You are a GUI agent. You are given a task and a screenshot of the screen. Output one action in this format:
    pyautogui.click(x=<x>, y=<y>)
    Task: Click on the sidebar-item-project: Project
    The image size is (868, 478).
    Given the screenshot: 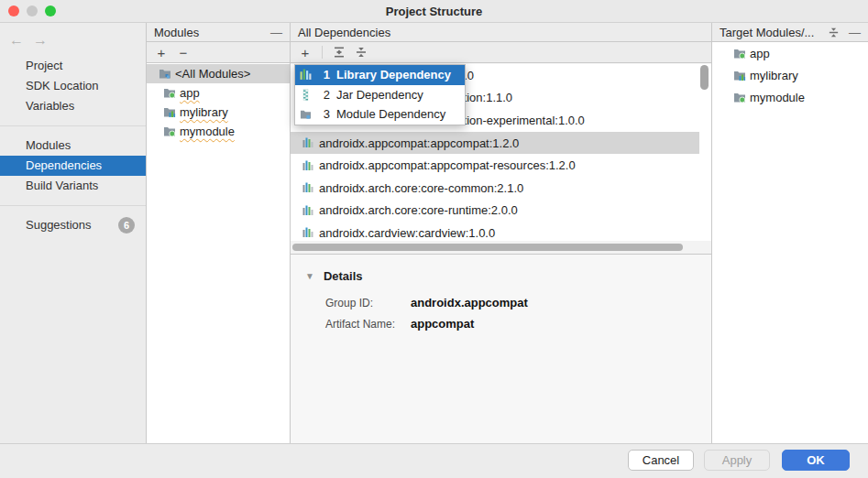 What is the action you would take?
    pyautogui.click(x=73, y=66)
    